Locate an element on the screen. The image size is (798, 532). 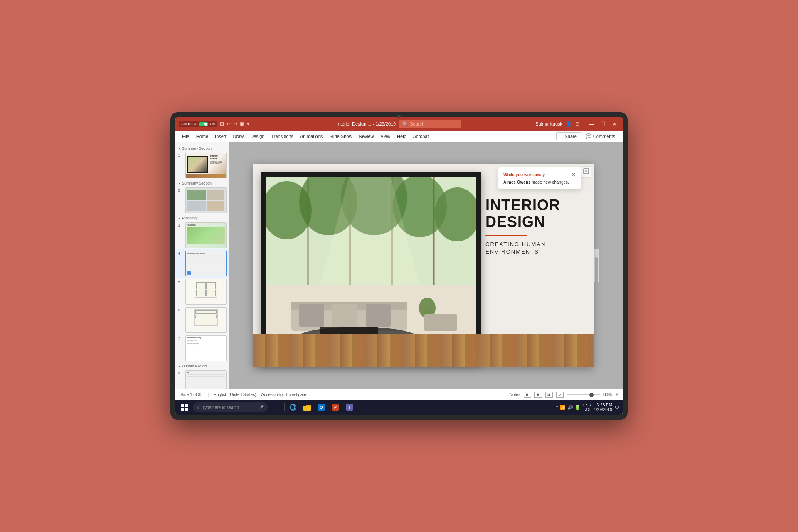
language-badge: ENG US is located at coordinates (587, 407).